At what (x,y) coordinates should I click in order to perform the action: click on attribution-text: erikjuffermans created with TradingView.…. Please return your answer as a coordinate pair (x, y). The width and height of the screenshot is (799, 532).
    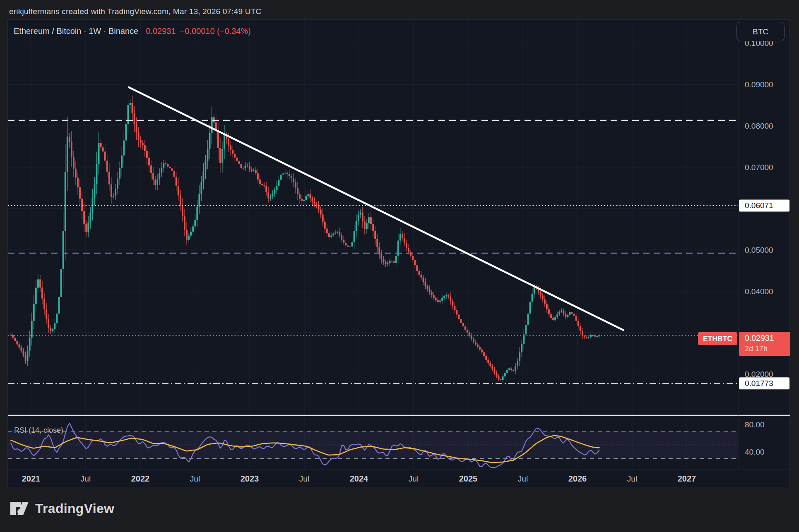
    Looking at the image, I should click on (135, 12).